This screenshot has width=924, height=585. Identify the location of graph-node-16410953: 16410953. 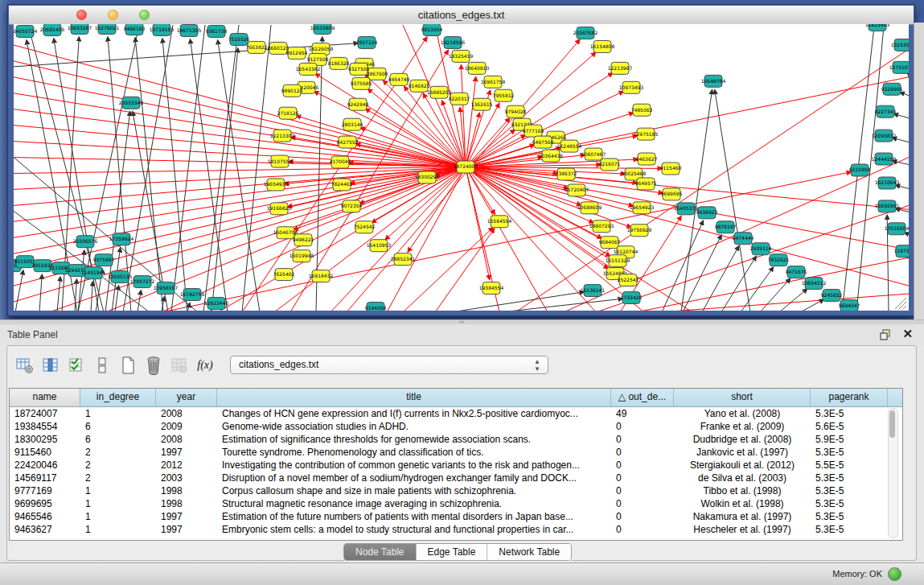
(380, 246).